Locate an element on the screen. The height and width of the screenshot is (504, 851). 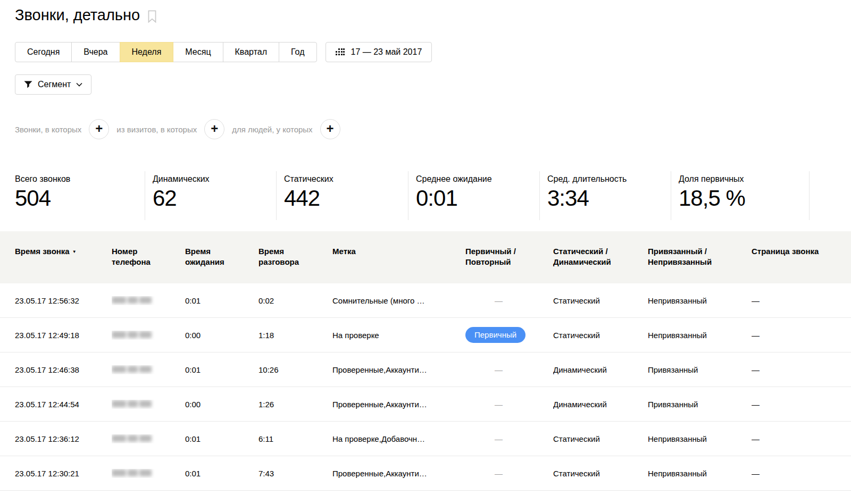
call-time-cell: 23.05.17 12:30:21 is located at coordinates (63, 473).